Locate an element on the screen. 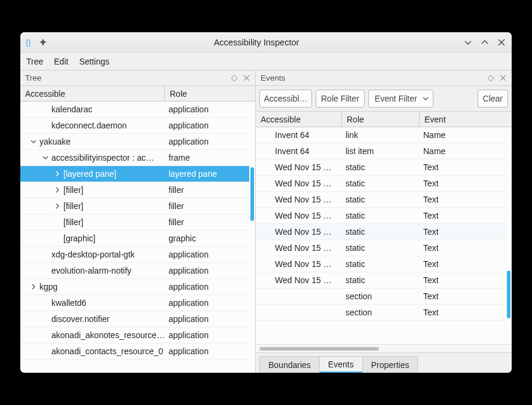 Image resolution: width=532 pixels, height=405 pixels. tab-properties: Properties is located at coordinates (390, 364).